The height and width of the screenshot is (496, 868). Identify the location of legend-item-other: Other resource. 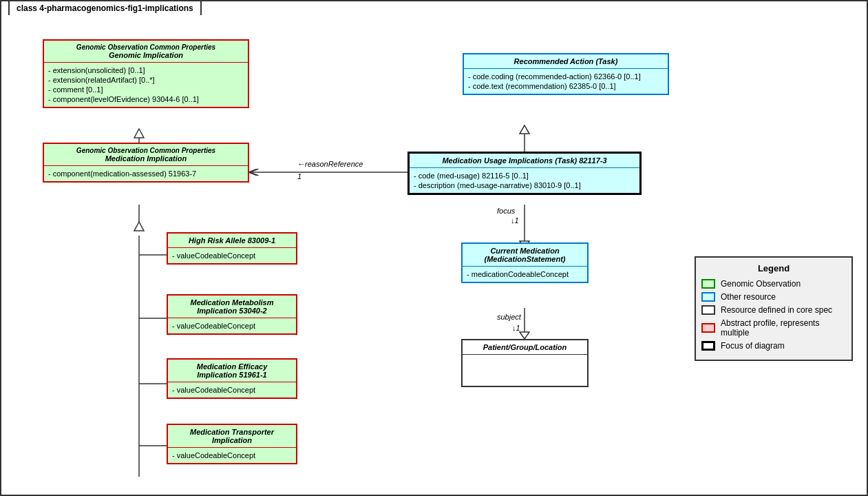
(774, 297).